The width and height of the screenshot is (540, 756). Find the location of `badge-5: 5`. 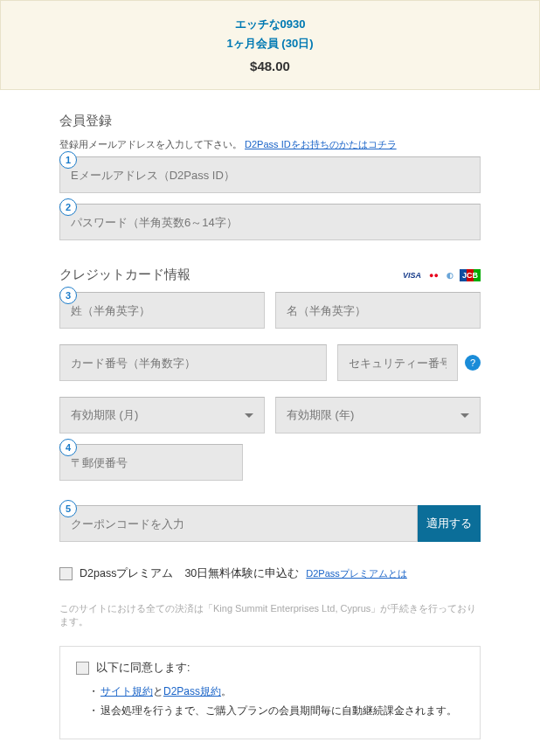

badge-5: 5 is located at coordinates (68, 509).